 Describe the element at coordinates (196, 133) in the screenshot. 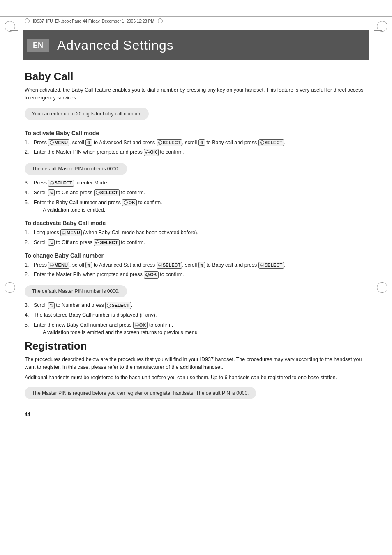

I see `activate-title: To activate Baby Call mode` at that location.